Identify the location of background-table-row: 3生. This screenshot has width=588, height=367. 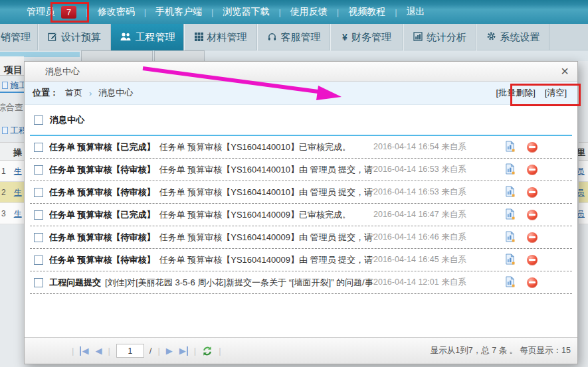
(12, 214).